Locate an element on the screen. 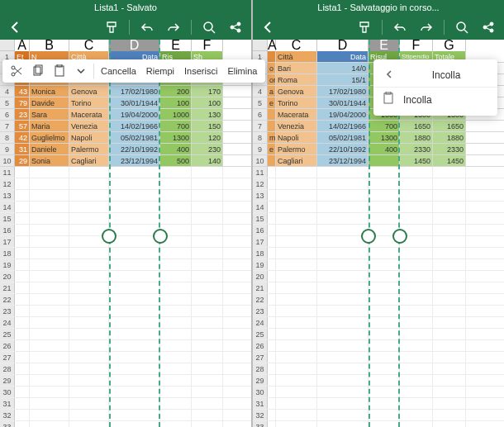 Image resolution: width=504 pixels, height=427 pixels. cell: Daniele is located at coordinates (50, 149).